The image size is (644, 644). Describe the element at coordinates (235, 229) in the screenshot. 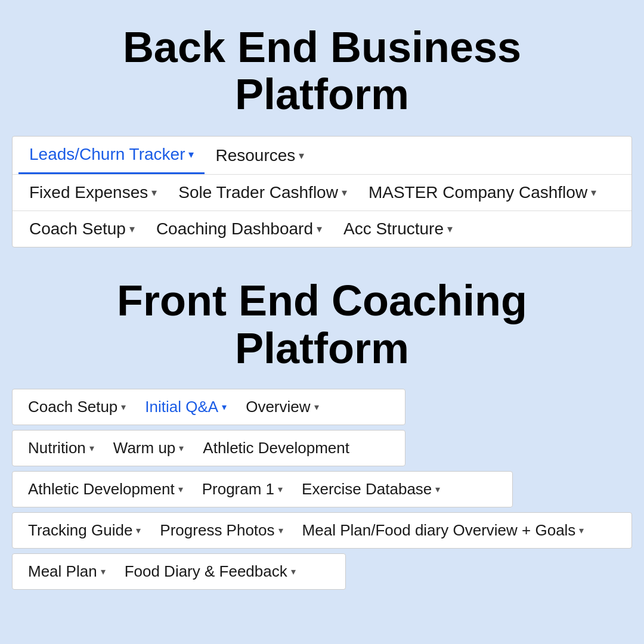

I see `nav-item-label: Coaching Dashboard` at that location.